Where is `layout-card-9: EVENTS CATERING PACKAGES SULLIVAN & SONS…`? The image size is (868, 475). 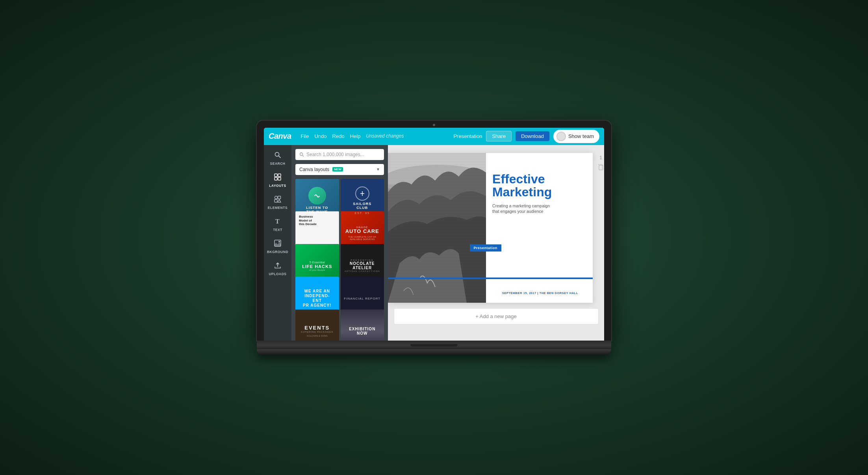
layout-card-9: EVENTS CATERING PACKAGES SULLIVAN & SONS… is located at coordinates (317, 325).